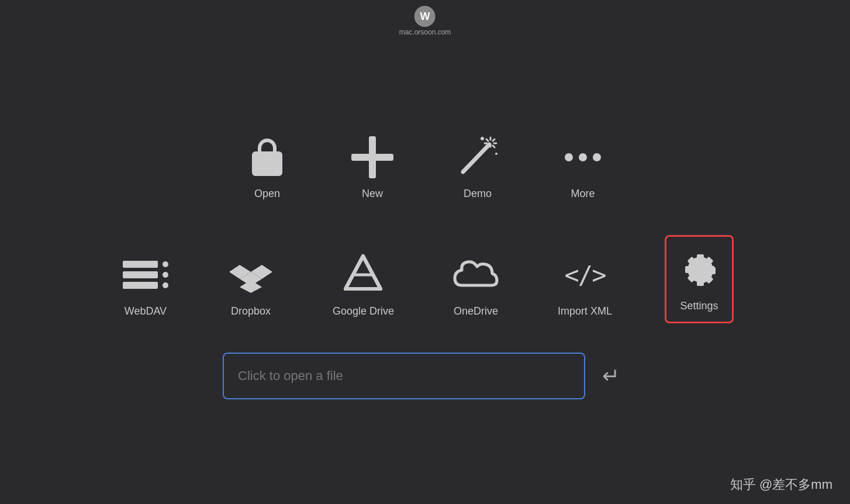  Describe the element at coordinates (583, 167) in the screenshot. I see `more-button: More` at that location.